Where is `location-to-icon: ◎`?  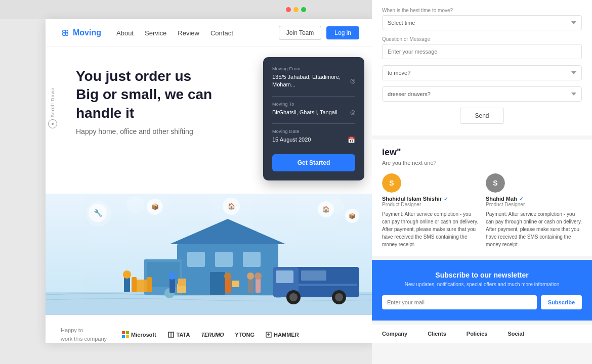
location-to-icon: ◎ is located at coordinates (353, 112).